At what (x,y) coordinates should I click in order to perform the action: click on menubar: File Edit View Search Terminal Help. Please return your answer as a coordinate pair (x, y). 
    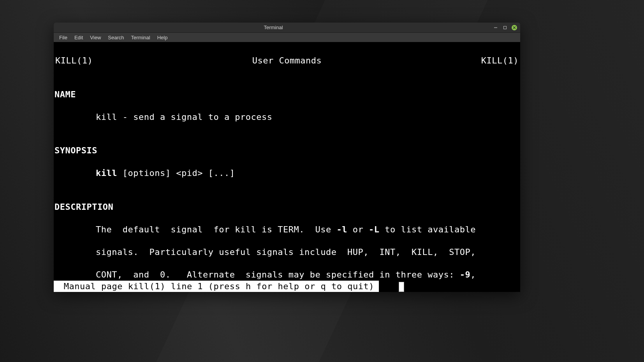
    Looking at the image, I should click on (287, 37).